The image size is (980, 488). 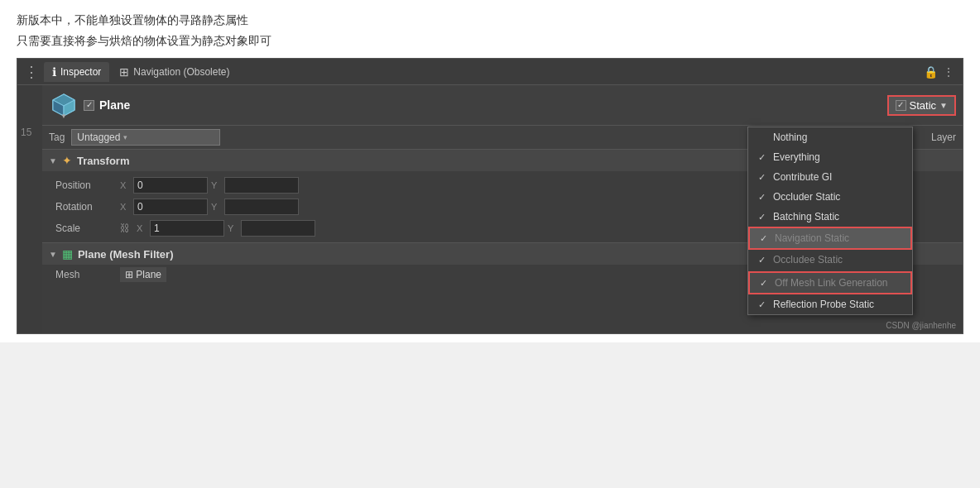 What do you see at coordinates (124, 72) in the screenshot?
I see `navigation-icon: ⊞` at bounding box center [124, 72].